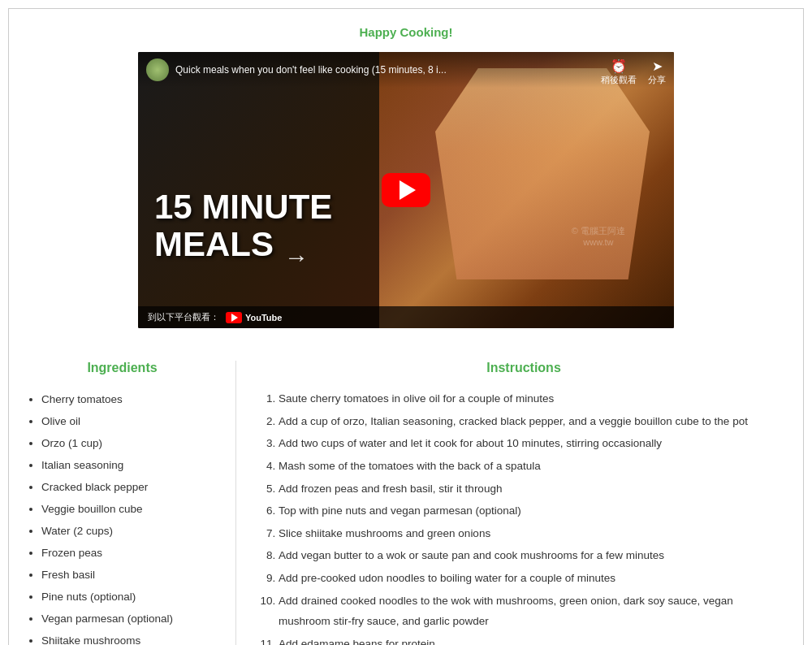 Image resolution: width=812 pixels, height=645 pixels. Describe the element at coordinates (130, 531) in the screenshot. I see `ingredient-item: Water (2 cups)` at that location.